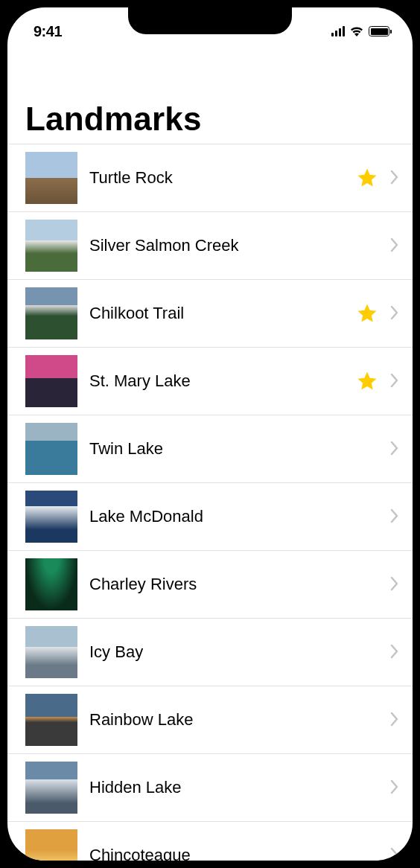 The height and width of the screenshot is (868, 420). Describe the element at coordinates (217, 178) in the screenshot. I see `landmark-name: Turtle Rock` at that location.